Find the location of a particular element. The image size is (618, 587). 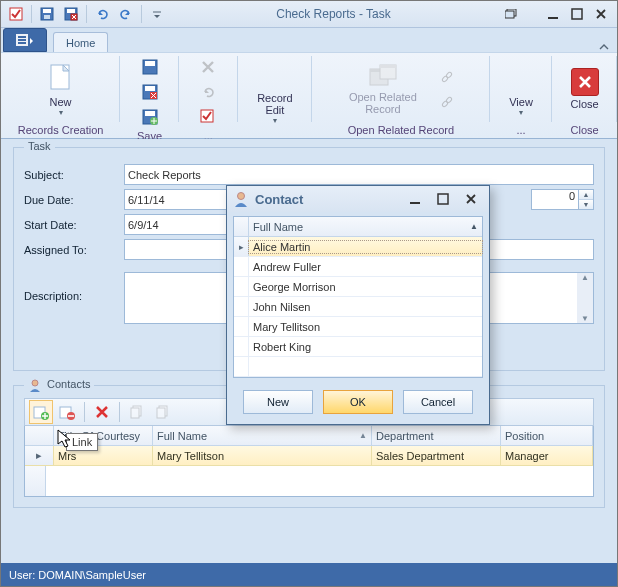

list-item: ▸Alice Martin is located at coordinates (358, 247).